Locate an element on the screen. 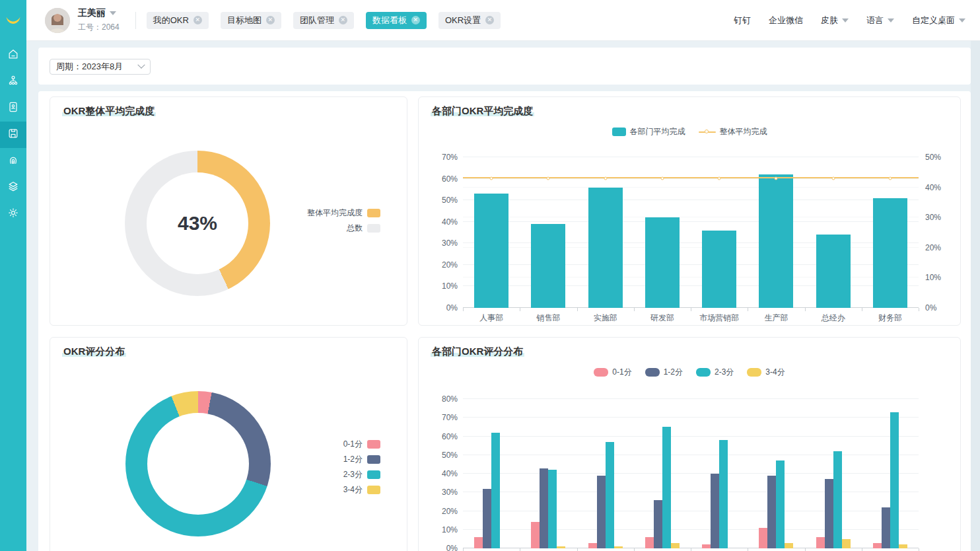 The height and width of the screenshot is (551, 980). bar-总经办 is located at coordinates (833, 271).